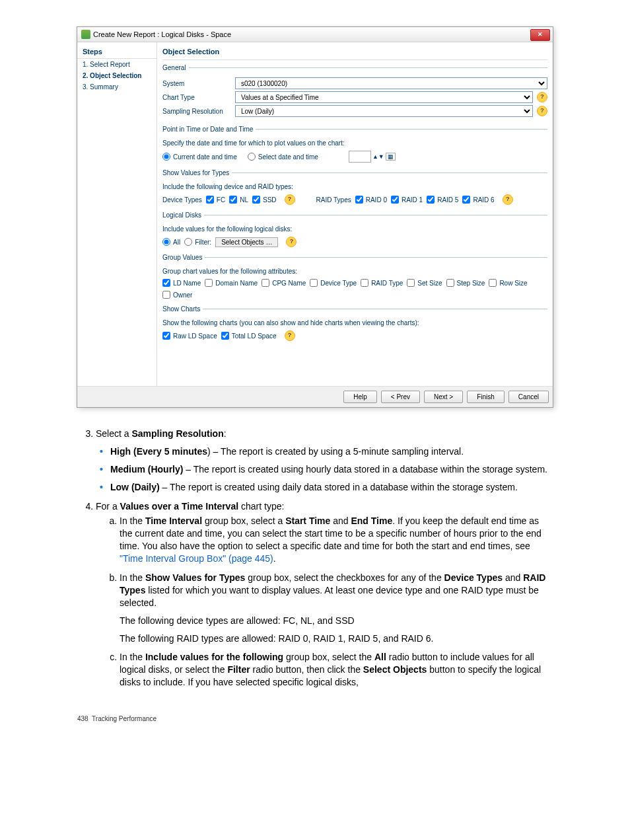 This screenshot has width=630, height=840. What do you see at coordinates (315, 34) in the screenshot?
I see `titlebar: Create New Report : Logical Disks - Spac…` at bounding box center [315, 34].